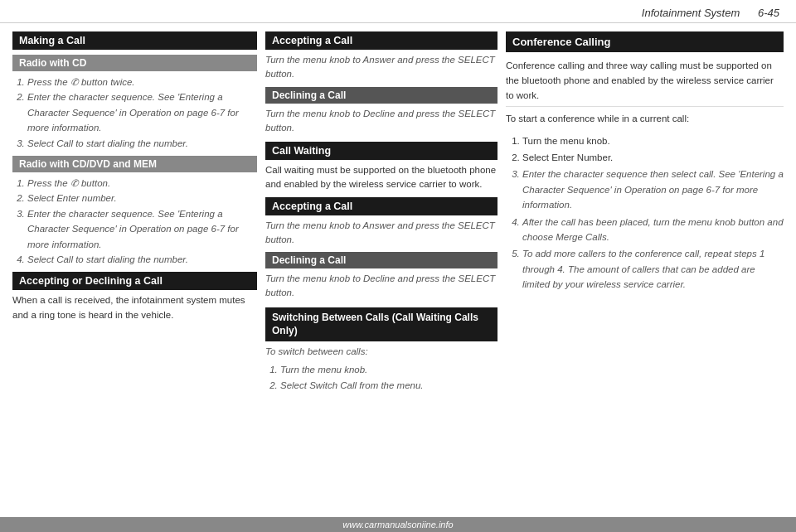 The image size is (796, 532). I want to click on call-waiting-header: Call Waiting, so click(381, 151).